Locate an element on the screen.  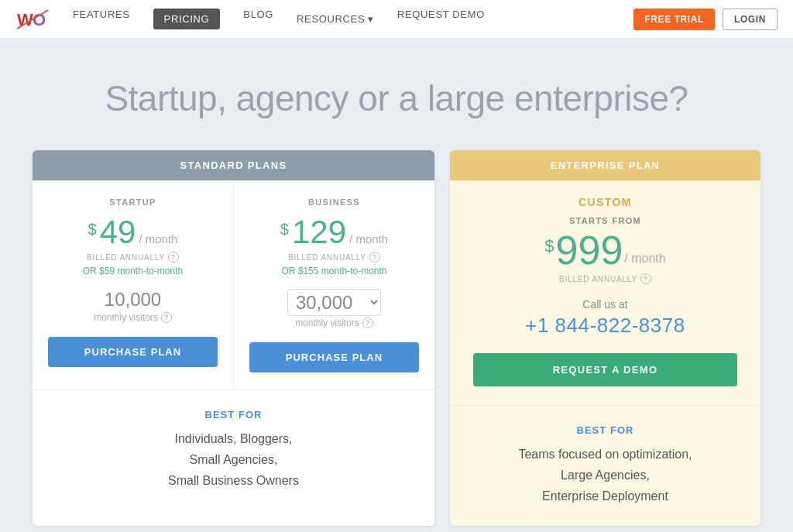
enterprise-call-text: Call us at is located at coordinates (606, 304).